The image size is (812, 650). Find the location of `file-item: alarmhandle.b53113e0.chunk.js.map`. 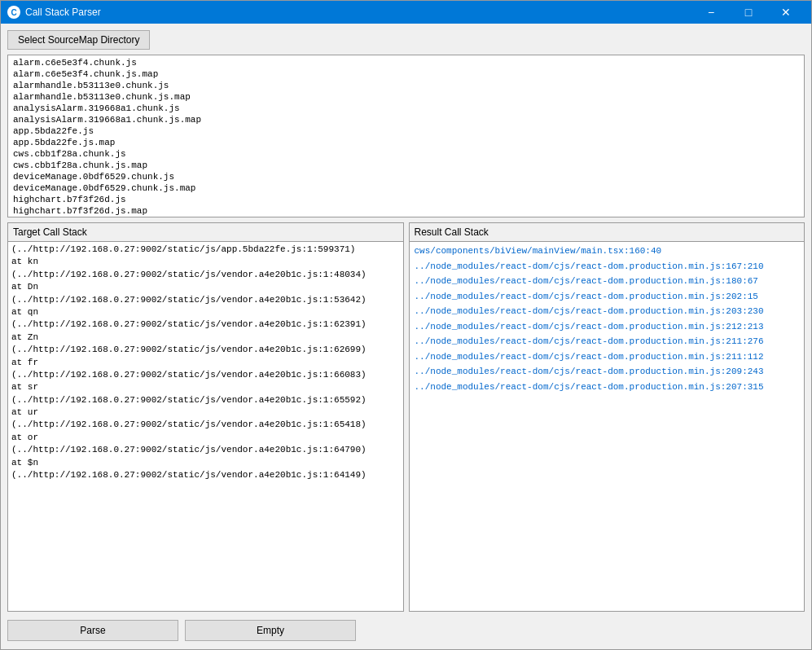

file-item: alarmhandle.b53113e0.chunk.js.map is located at coordinates (406, 97).